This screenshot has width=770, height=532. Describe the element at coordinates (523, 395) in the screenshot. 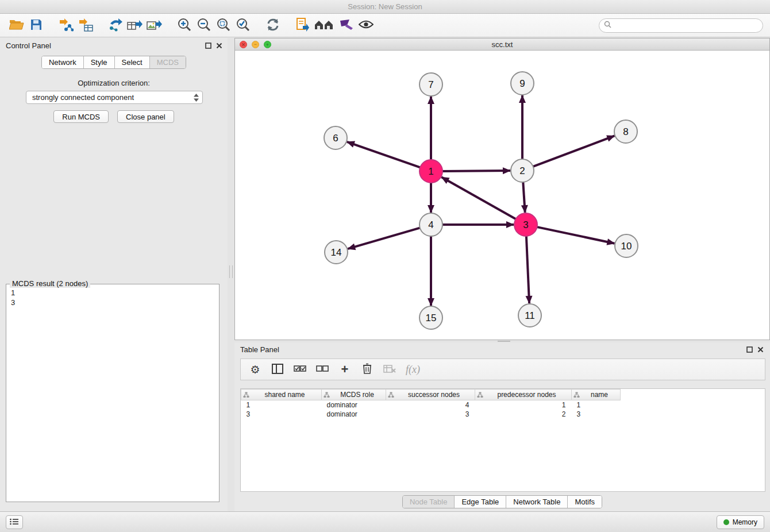

I see `column-header-predecessor-nodes: predecessor nodes` at that location.